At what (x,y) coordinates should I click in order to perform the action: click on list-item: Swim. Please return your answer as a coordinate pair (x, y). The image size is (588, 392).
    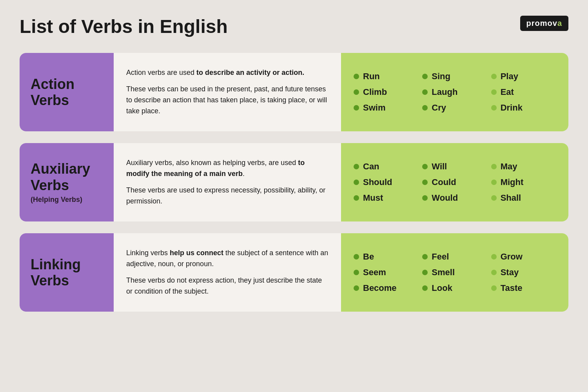
    Looking at the image, I should click on (386, 108).